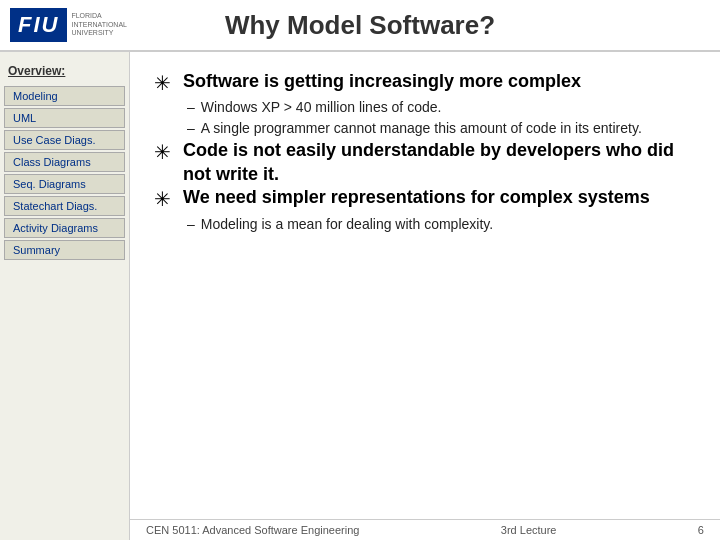  I want to click on sidebar-item-class-diagrams: Class Diagrams, so click(64, 162).